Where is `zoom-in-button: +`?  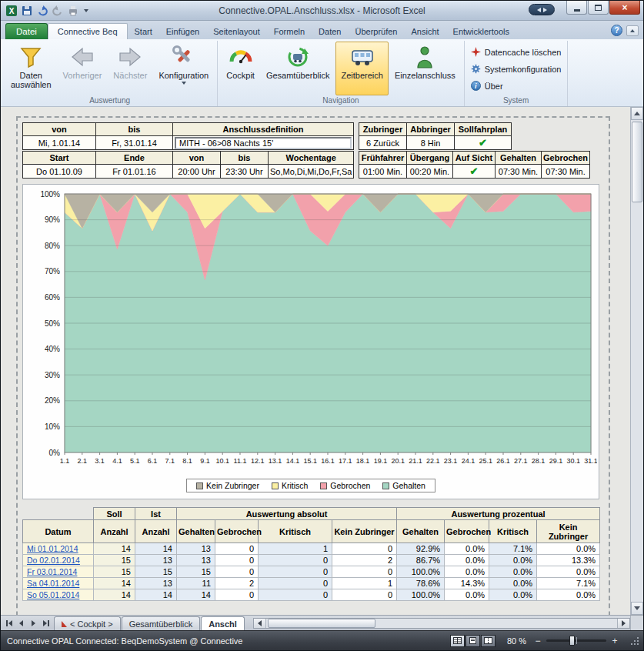
zoom-in-button: + is located at coordinates (615, 641).